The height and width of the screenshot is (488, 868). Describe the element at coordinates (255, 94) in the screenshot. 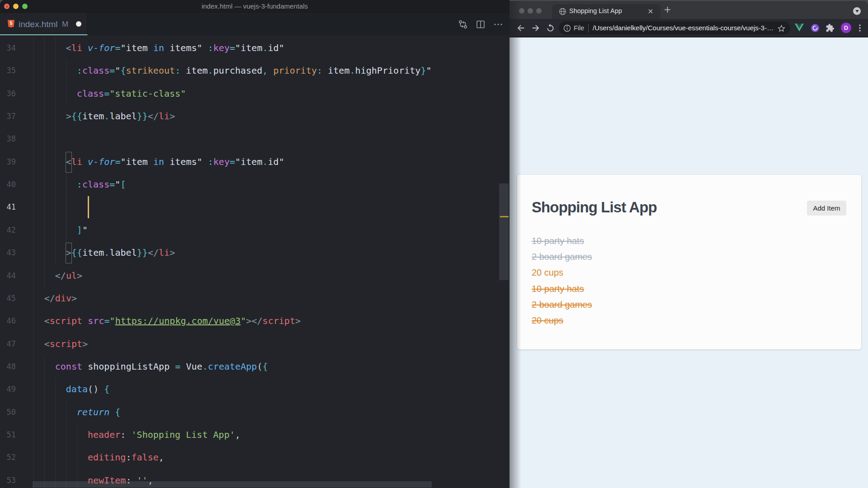

I see `code-line: 36class="static-class"` at that location.